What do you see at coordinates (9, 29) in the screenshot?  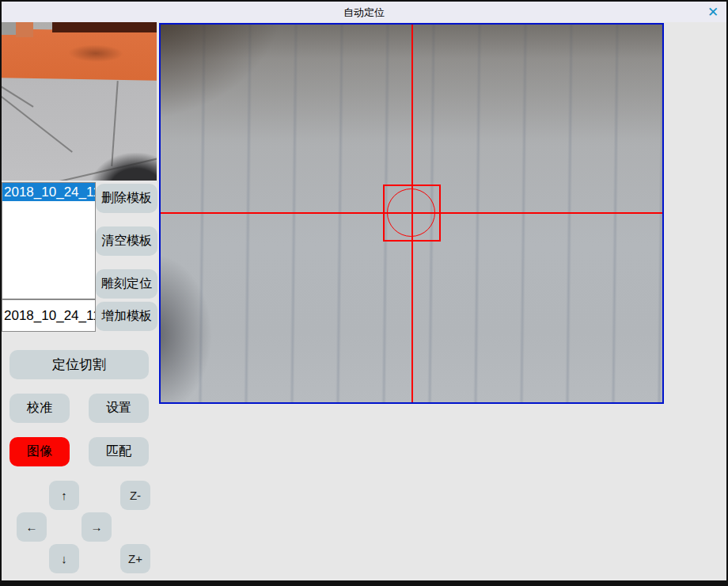 I see `thumbnail-gray-patch` at bounding box center [9, 29].